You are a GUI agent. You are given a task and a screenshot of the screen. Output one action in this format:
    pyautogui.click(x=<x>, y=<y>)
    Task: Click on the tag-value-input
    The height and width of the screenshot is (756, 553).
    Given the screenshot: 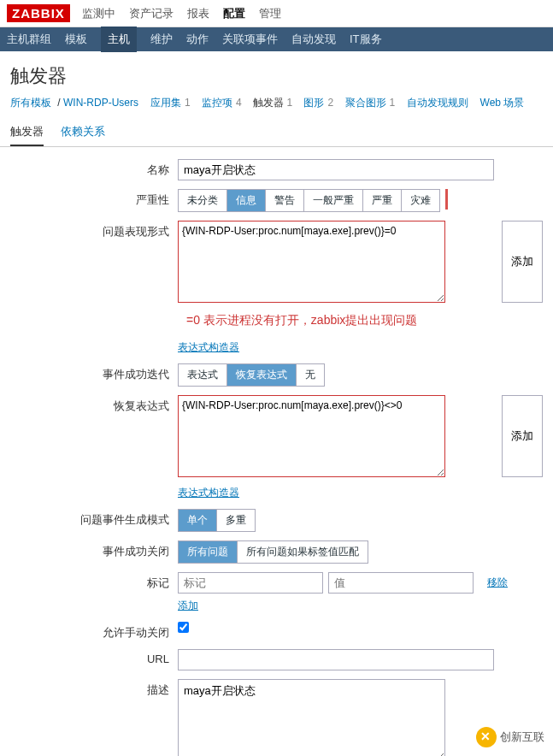 What is the action you would take?
    pyautogui.click(x=401, y=583)
    